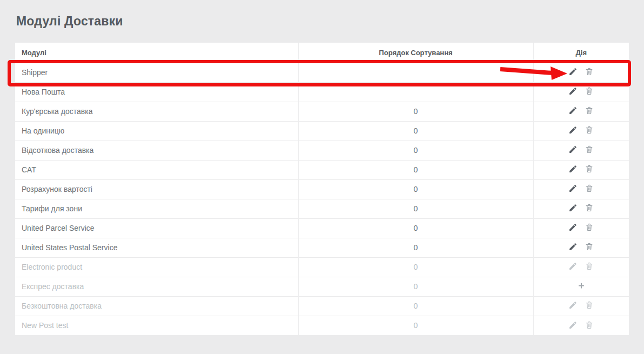 This screenshot has width=644, height=354. What do you see at coordinates (157, 267) in the screenshot?
I see `module-name: Electronic product` at bounding box center [157, 267].